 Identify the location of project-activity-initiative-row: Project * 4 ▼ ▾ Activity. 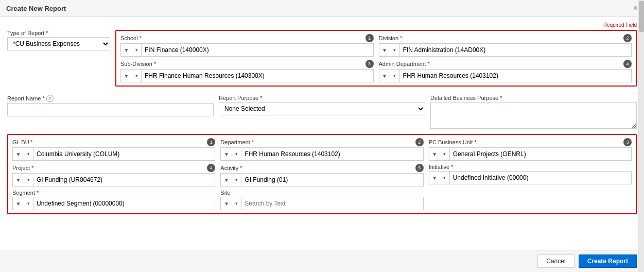
(322, 175).